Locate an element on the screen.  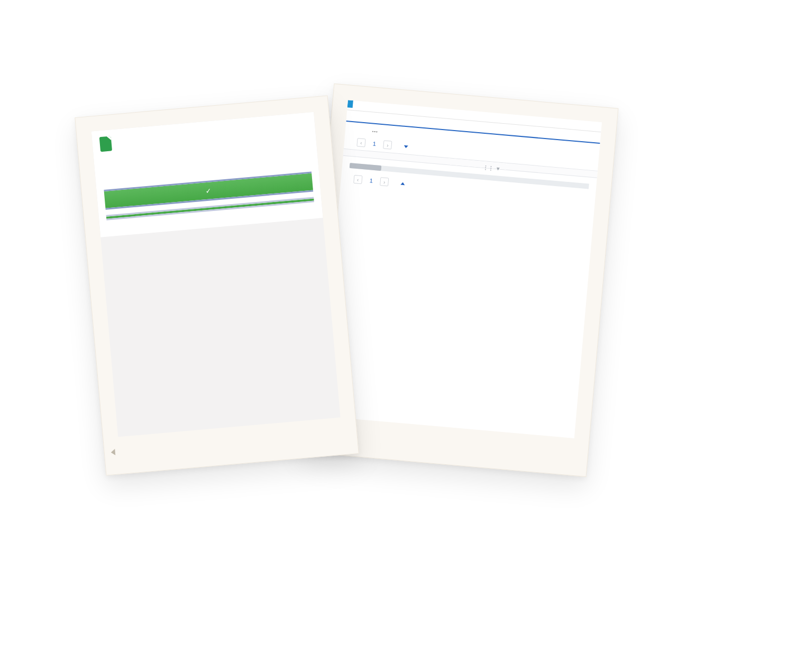
chevron-up-icon is located at coordinates (402, 183).